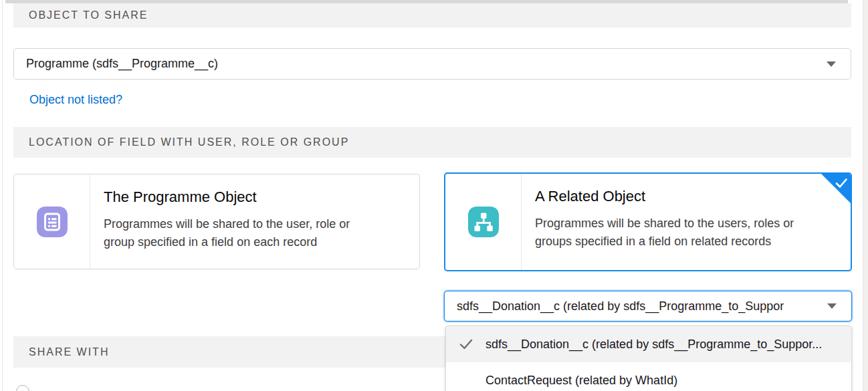 The image size is (868, 391). Describe the element at coordinates (52, 222) in the screenshot. I see `record-list-icon` at that location.